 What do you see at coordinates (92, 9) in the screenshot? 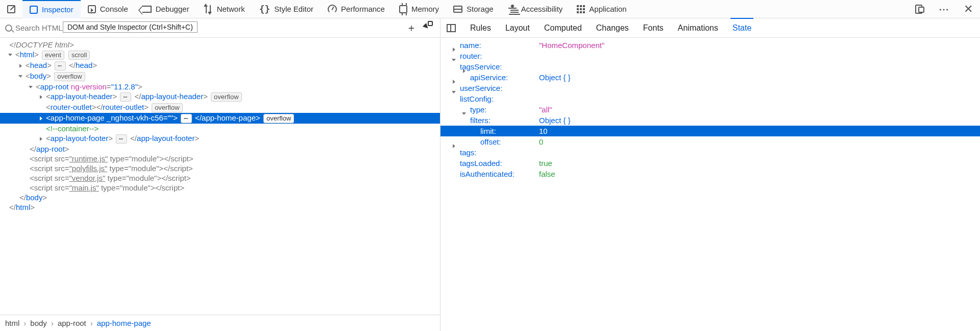
I see `console-icon` at bounding box center [92, 9].